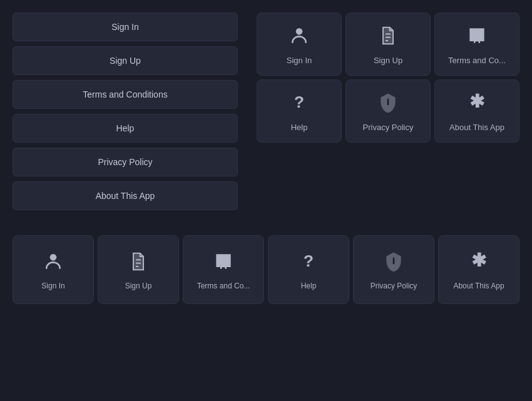 The width and height of the screenshot is (532, 401). Describe the element at coordinates (394, 270) in the screenshot. I see `privacy-bottom-card: Privacy Policy` at that location.